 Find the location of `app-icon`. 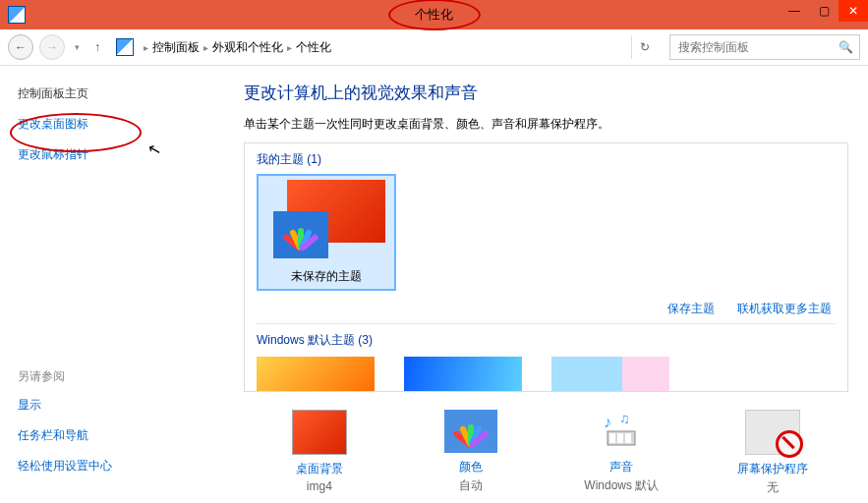

app-icon is located at coordinates (17, 15).